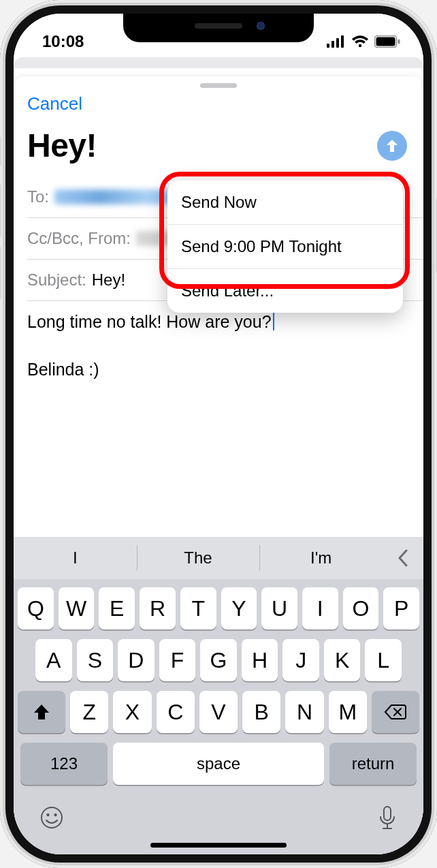  What do you see at coordinates (261, 712) in the screenshot?
I see `key-b: B` at bounding box center [261, 712].